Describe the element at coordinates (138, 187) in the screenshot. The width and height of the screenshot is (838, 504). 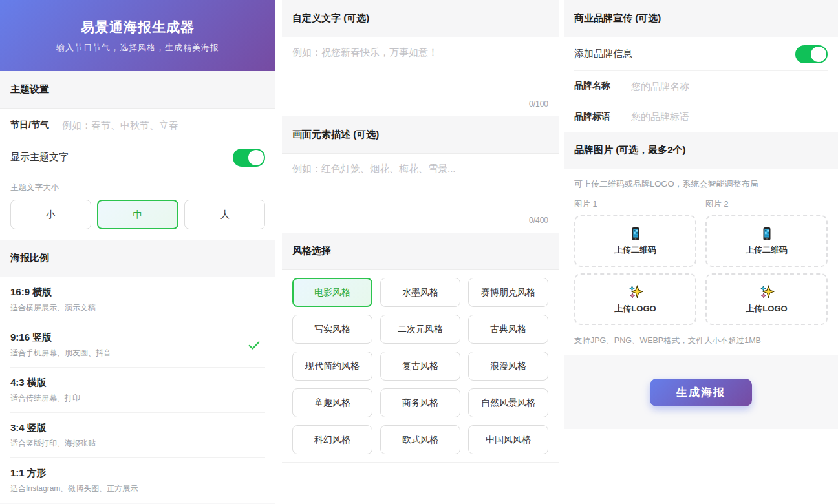
I see `theme-text-size-label: 主题文字大小` at that location.